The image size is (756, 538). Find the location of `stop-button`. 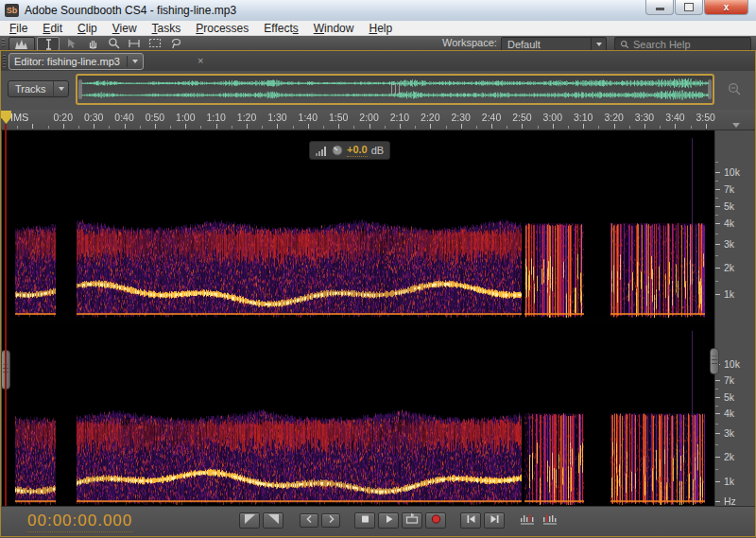

stop-button is located at coordinates (365, 520).